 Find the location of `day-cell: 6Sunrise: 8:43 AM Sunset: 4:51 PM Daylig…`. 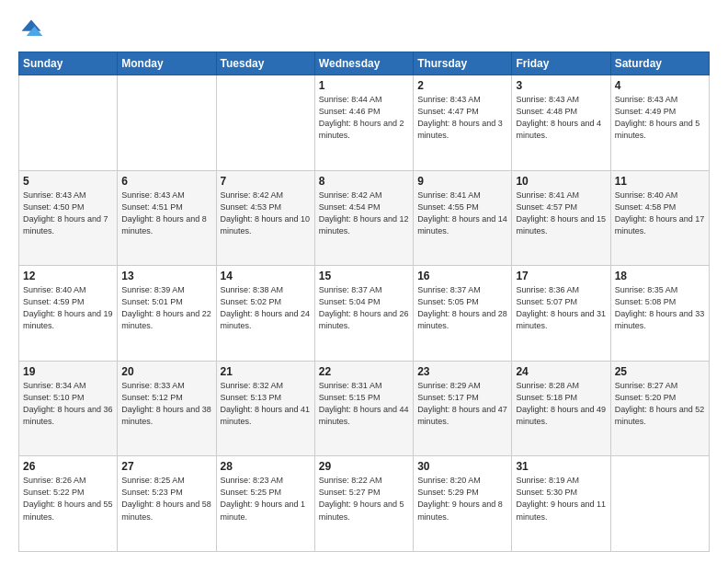

day-cell: 6Sunrise: 8:43 AM Sunset: 4:51 PM Daylig… is located at coordinates (167, 218).